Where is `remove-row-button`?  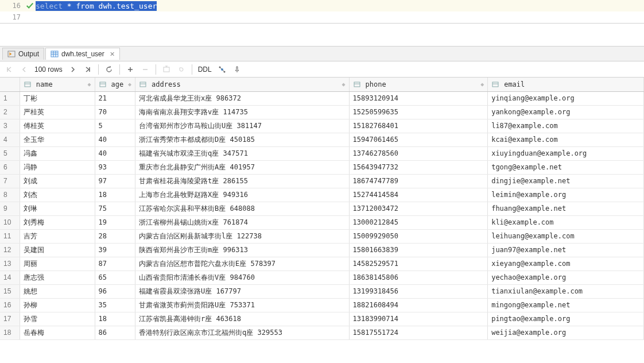 remove-row-button is located at coordinates (145, 69).